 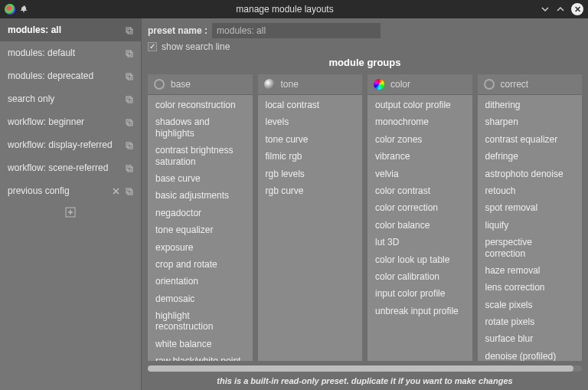 I want to click on module-item: scale pixels, so click(x=530, y=305).